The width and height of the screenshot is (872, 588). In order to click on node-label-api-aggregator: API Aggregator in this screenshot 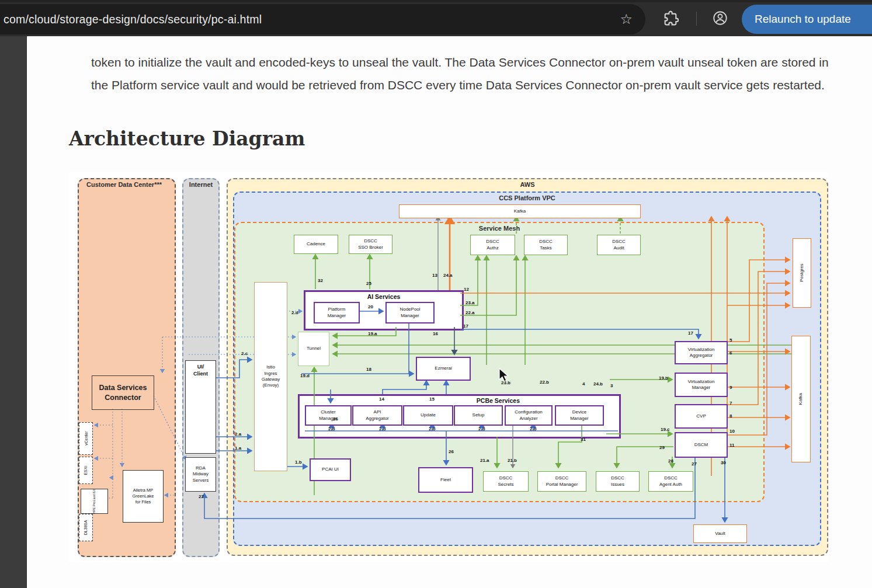, I will do `click(377, 416)`.